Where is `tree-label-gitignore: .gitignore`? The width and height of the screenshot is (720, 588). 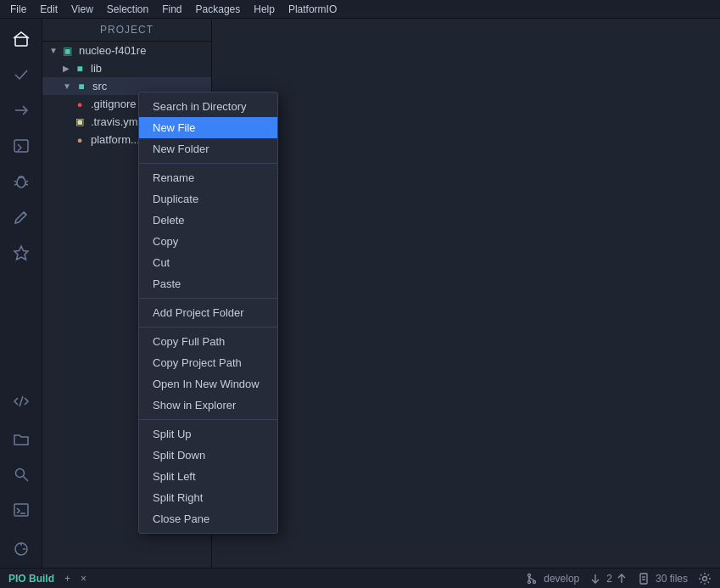
tree-label-gitignore: .gitignore is located at coordinates (114, 104).